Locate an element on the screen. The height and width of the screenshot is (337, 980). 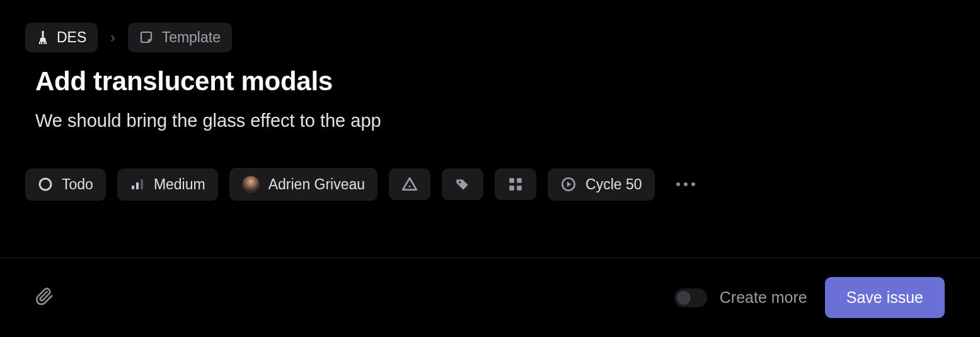
grid-icon is located at coordinates (516, 184).